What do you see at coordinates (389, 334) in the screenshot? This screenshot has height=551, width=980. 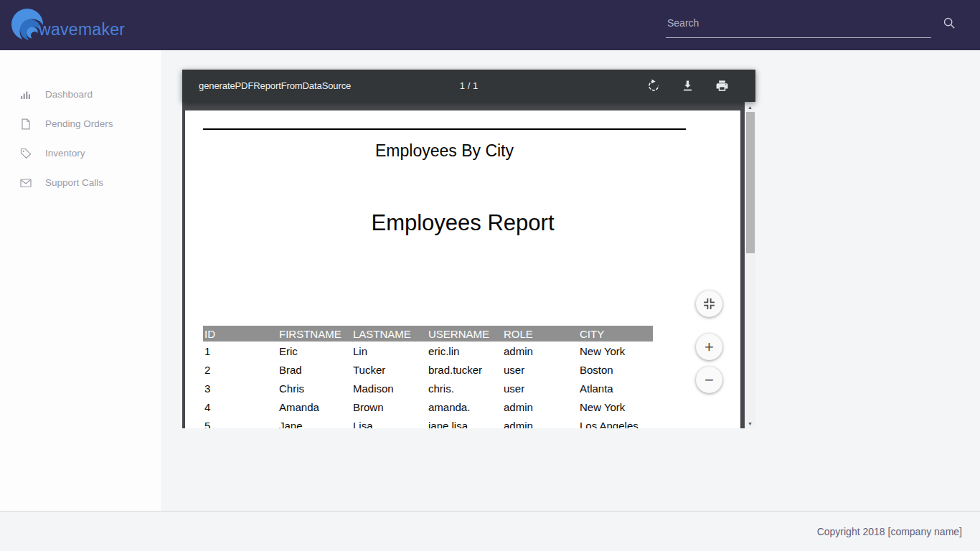 I see `table-header-cell: LASTNAME` at bounding box center [389, 334].